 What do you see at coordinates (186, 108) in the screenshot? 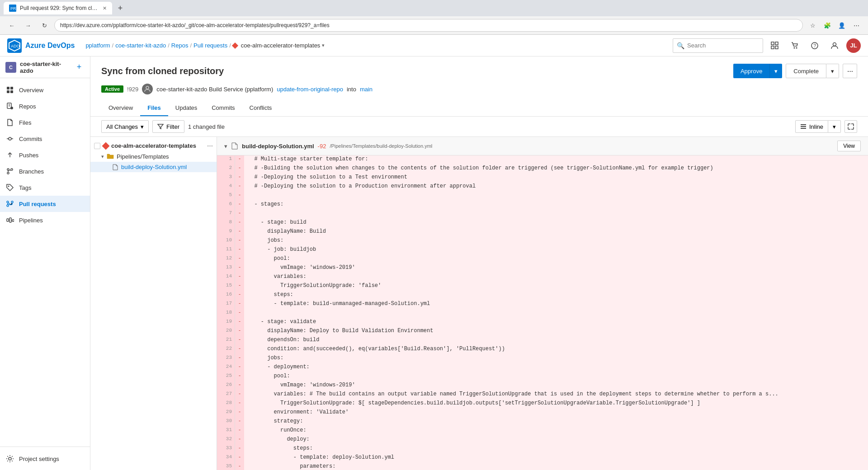
I see `tab-updates: Updates` at bounding box center [186, 108].